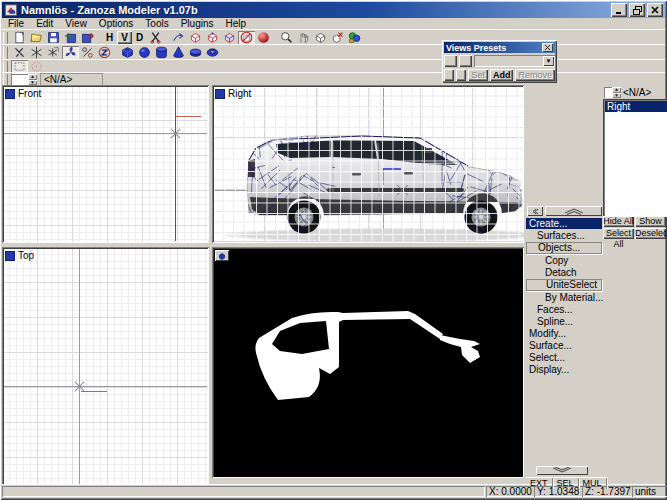  I want to click on command-select: Select..., so click(564, 358).